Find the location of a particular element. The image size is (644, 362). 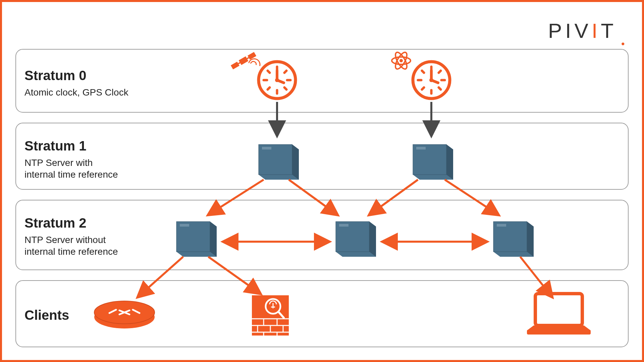

clients-title: Clients is located at coordinates (47, 315).